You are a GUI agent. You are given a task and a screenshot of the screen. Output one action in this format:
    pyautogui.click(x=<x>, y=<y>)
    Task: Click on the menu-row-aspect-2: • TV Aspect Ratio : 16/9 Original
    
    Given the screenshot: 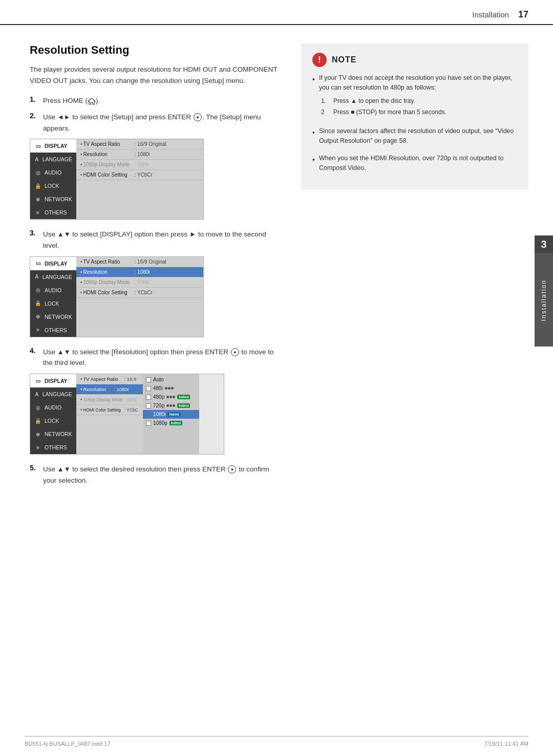 What is the action you would take?
    pyautogui.click(x=140, y=262)
    